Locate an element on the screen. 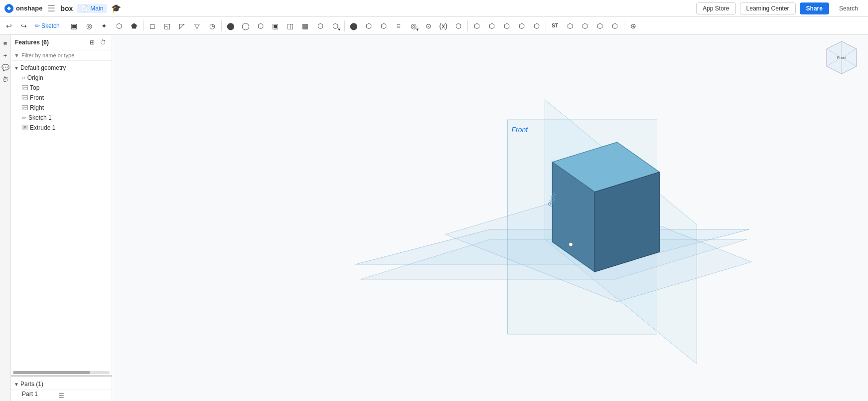 The width and height of the screenshot is (868, 401). parts-header: ▼ Parts (1) is located at coordinates (61, 384).